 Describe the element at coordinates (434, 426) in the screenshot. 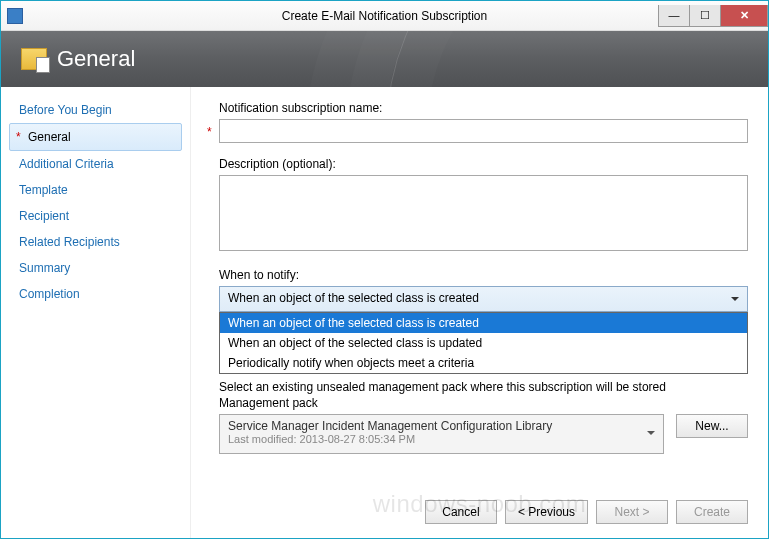

I see `mp-value: Service Manager Incident Management Conf…` at that location.